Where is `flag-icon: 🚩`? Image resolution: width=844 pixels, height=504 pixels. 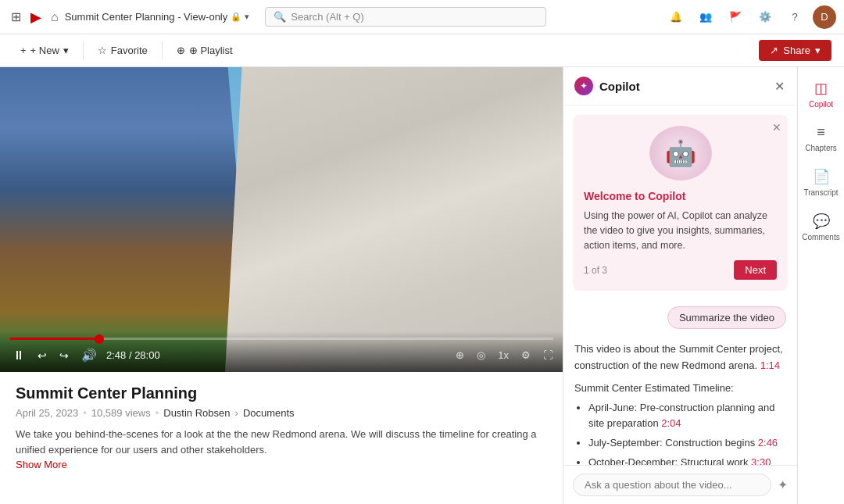
flag-icon: 🚩 is located at coordinates (735, 17).